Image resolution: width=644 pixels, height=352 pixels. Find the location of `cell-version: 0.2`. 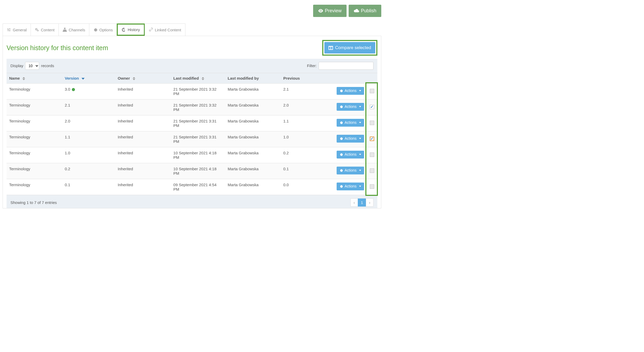

cell-version: 0.2 is located at coordinates (89, 171).